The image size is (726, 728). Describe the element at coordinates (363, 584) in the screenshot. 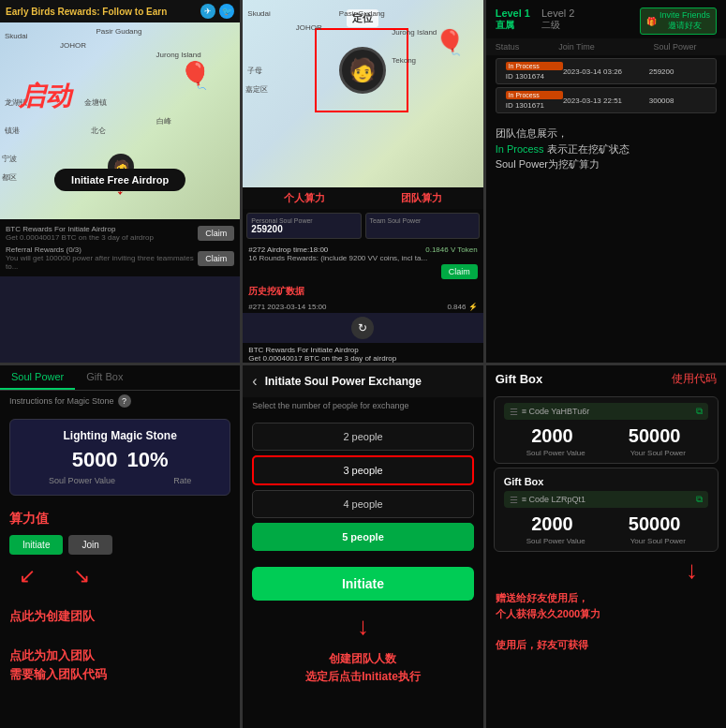

I see `initiate-main-btn: Initiate` at that location.